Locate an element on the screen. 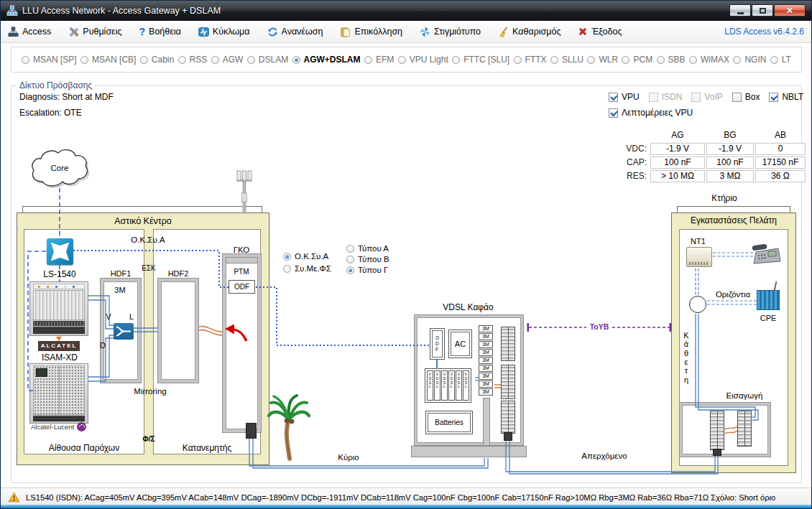  cabinet-ac-box: AC is located at coordinates (460, 344).